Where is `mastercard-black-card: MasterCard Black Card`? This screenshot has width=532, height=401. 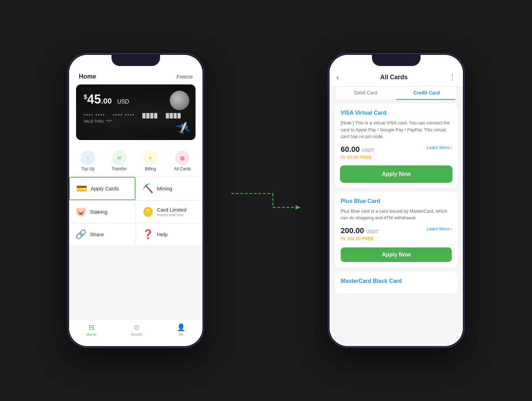
mastercard-black-card: MasterCard Black Card is located at coordinates (396, 283).